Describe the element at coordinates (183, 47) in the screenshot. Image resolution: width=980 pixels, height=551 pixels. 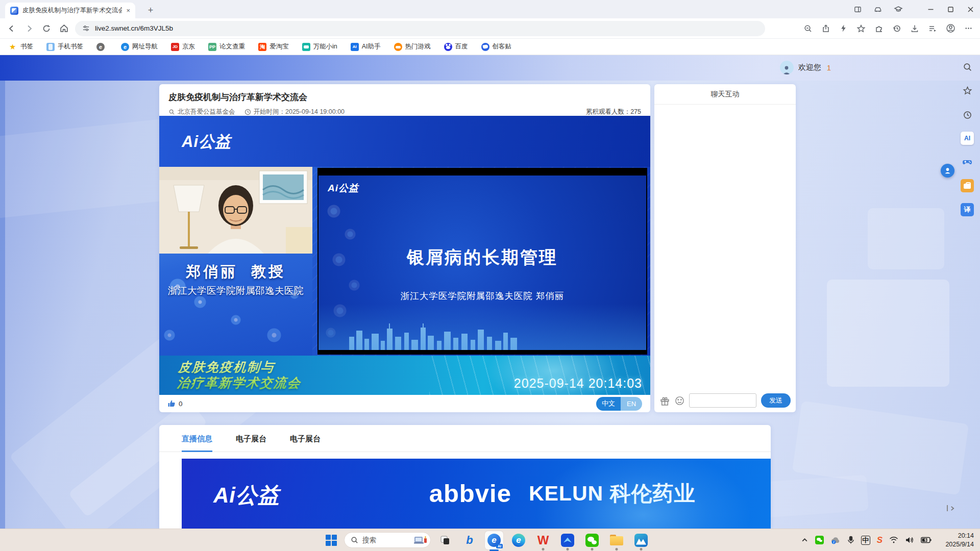
I see `bookmark-jd: JD京东` at that location.